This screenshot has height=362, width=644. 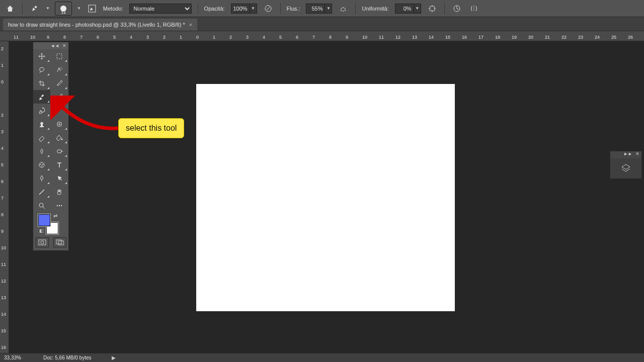 I want to click on history-brush-tool, so click(x=42, y=111).